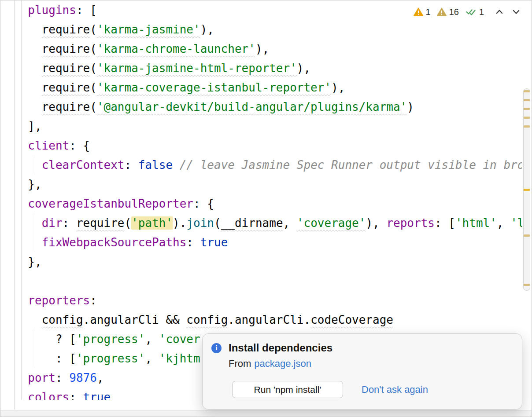  I want to click on install-dependencies-popup: i Install dependencies From package.json…, so click(362, 371).